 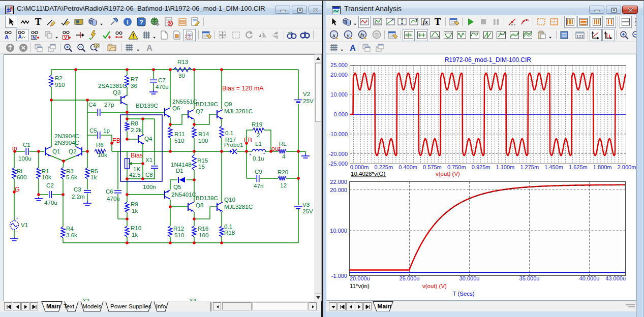 I want to click on svg-text: 27p, so click(x=109, y=105).